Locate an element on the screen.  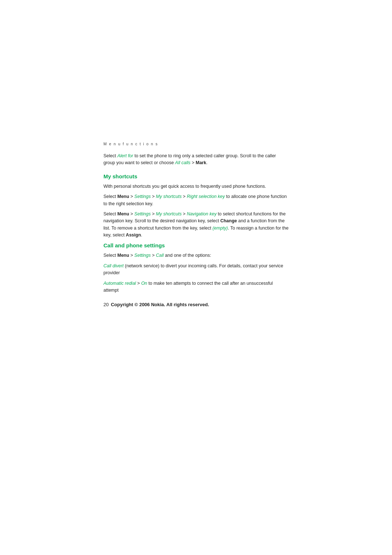
menu-functions-label: M e n u f u n c t i o n s is located at coordinates (196, 144).